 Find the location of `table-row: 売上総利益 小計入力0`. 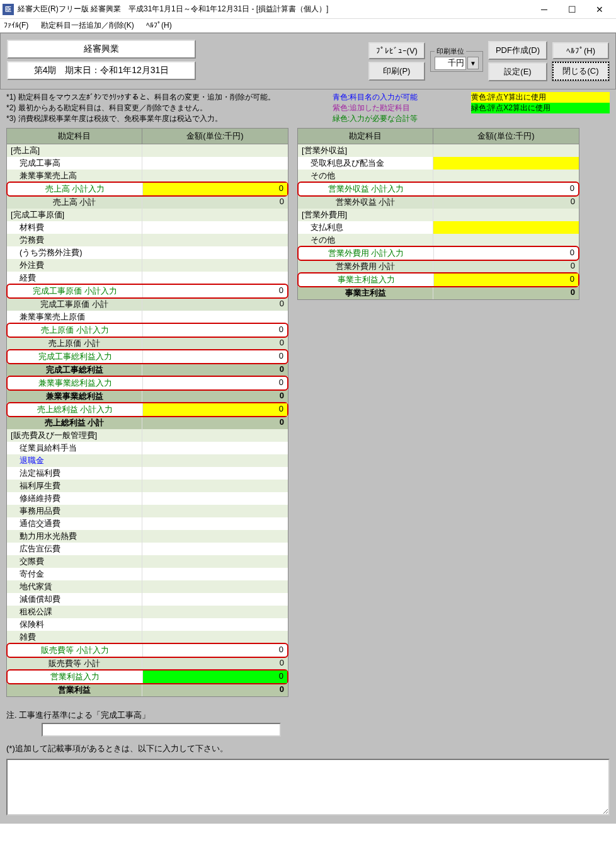

table-row: 売上総利益 小計入力0 is located at coordinates (147, 410).